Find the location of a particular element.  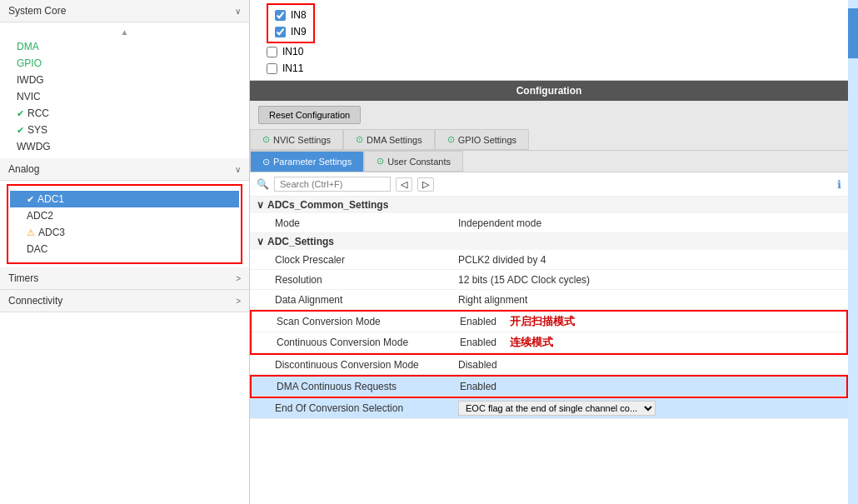

tab-gpio: ⊙ GPIO Settings is located at coordinates (481, 140).